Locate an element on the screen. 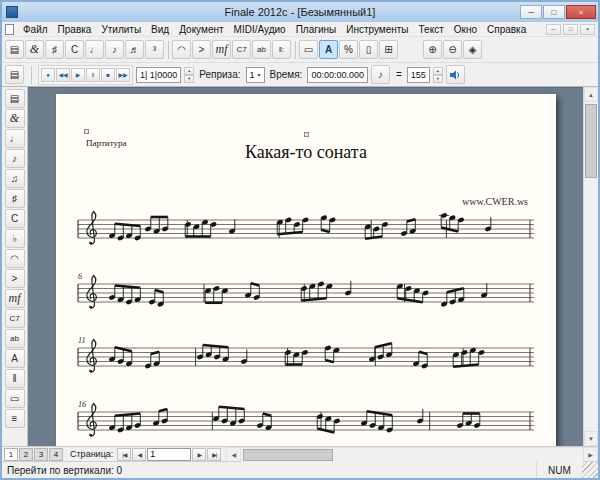 The image size is (600, 480). menu-item: Документ is located at coordinates (201, 30).